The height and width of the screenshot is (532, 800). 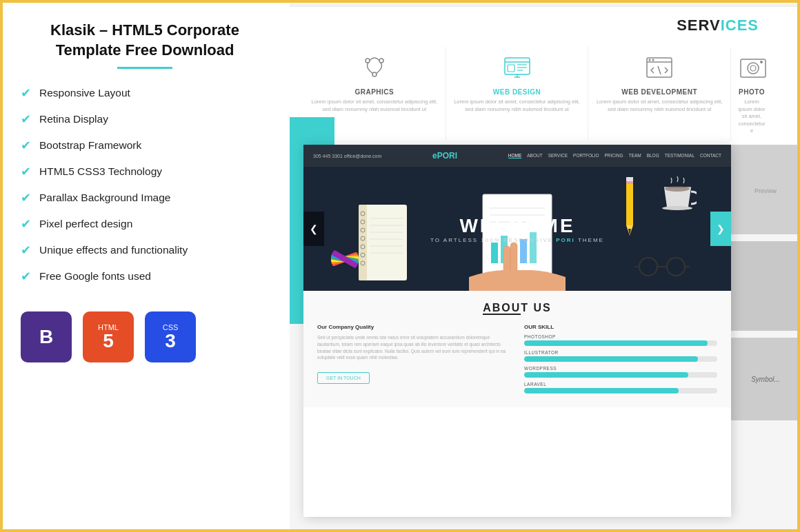 I want to click on about-company-title: Our Company Quality, so click(x=414, y=327).